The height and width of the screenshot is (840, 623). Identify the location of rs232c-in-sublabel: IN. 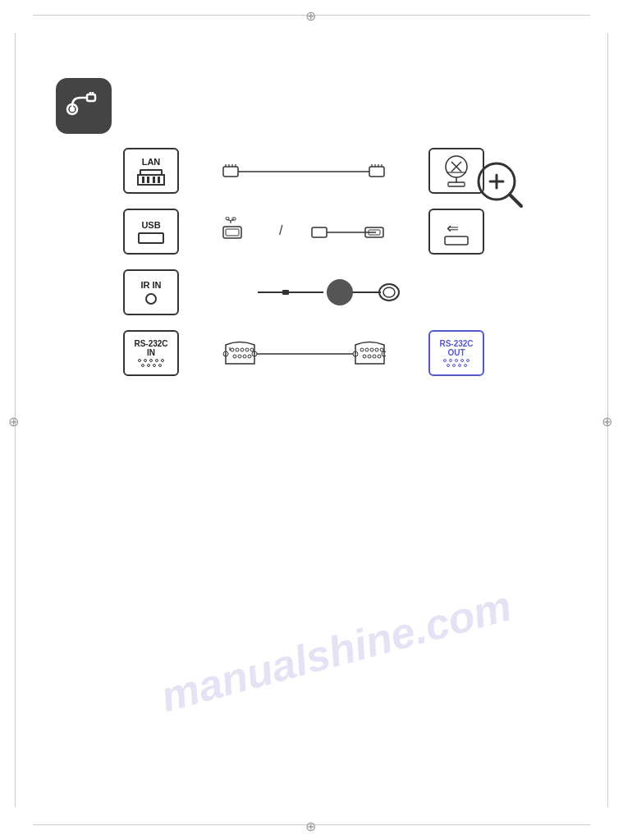
(151, 353).